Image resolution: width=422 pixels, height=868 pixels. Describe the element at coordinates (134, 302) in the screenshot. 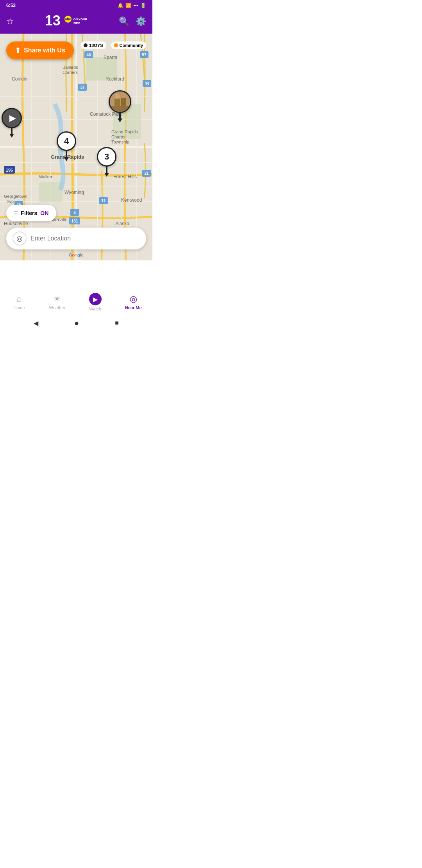

I see `nav-item-nearme: ◎ Near Me` at that location.